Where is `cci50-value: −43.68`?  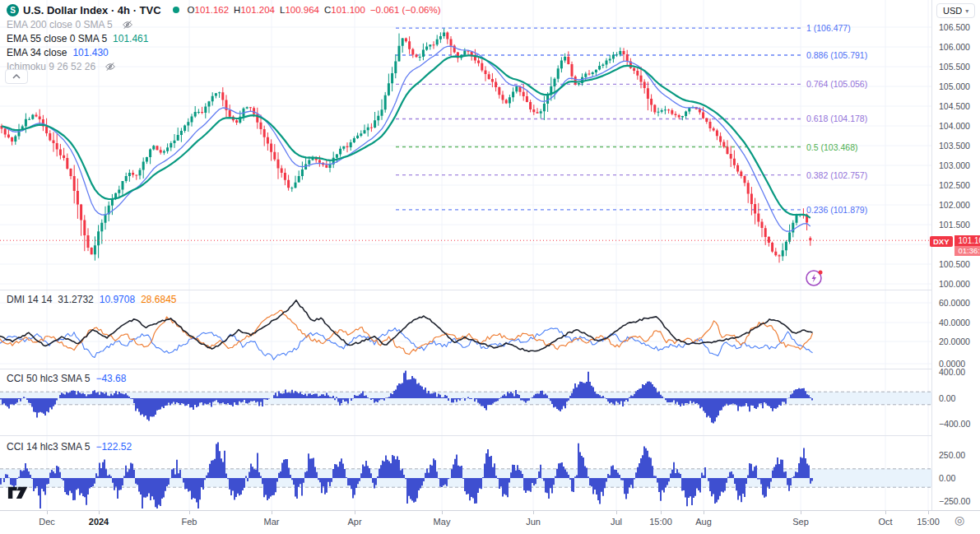 cci50-value: −43.68 is located at coordinates (110, 378).